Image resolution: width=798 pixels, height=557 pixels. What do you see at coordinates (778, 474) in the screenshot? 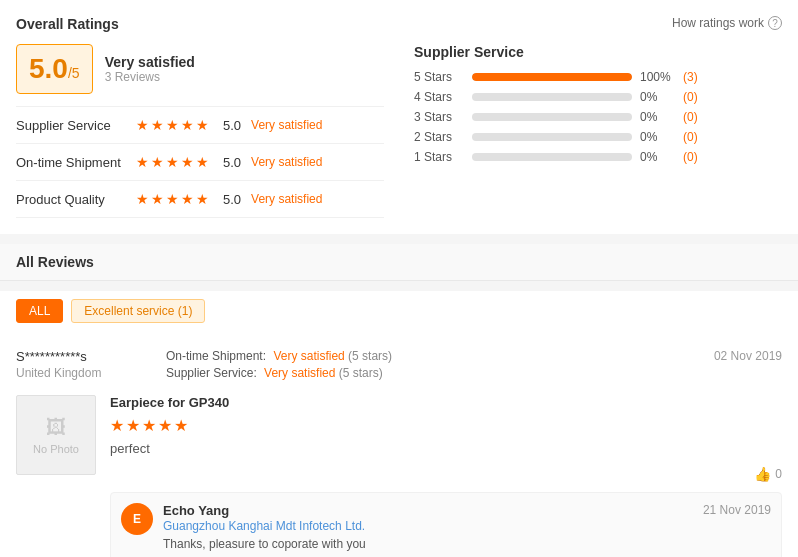
I see `like-count: 0` at bounding box center [778, 474].